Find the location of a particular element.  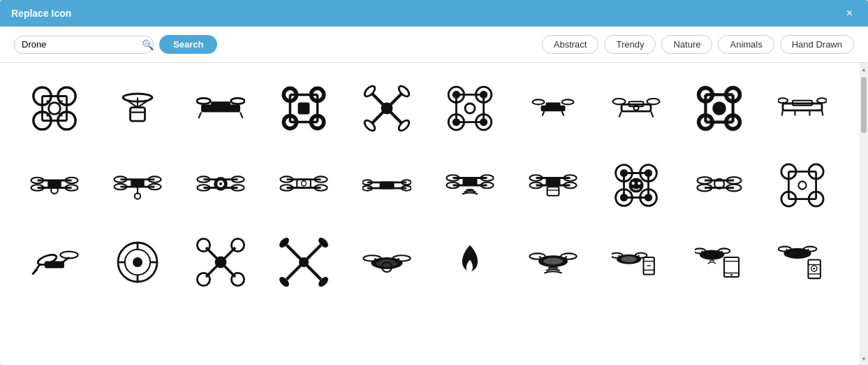

filter-abstract: Abstract is located at coordinates (571, 45).